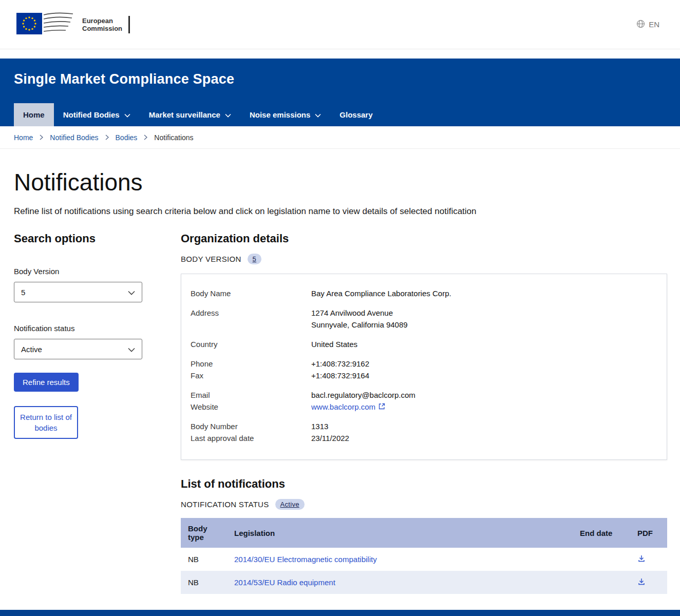 The image size is (680, 616). Describe the element at coordinates (78, 292) in the screenshot. I see `body-version-select: 5` at that location.